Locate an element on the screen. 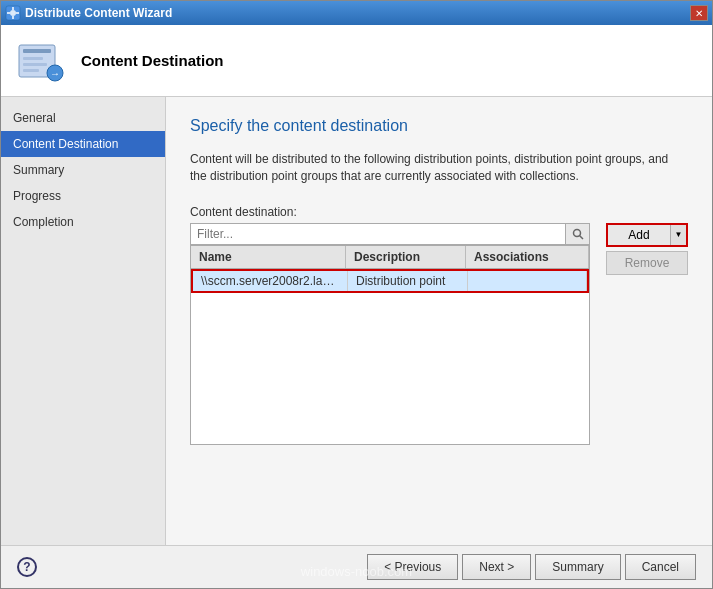  add-dropdown-arrow: ▼ is located at coordinates (678, 235).